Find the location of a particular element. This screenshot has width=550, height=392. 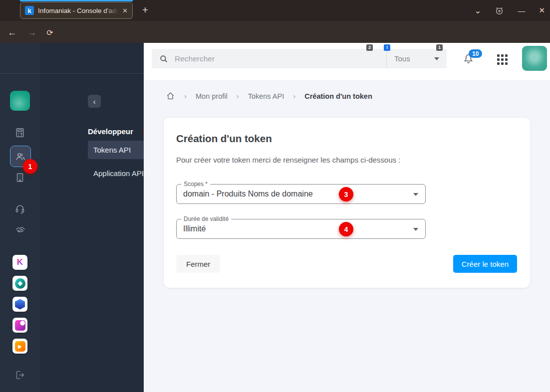

icon-rail-sidebar: 1 K ▶ is located at coordinates (20, 217).